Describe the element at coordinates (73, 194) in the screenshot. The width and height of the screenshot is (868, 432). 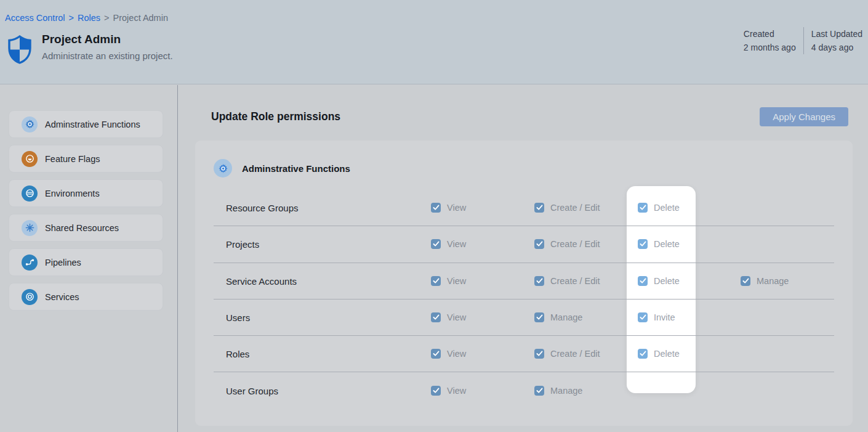
I see `sidebar-item-label: Environments` at that location.